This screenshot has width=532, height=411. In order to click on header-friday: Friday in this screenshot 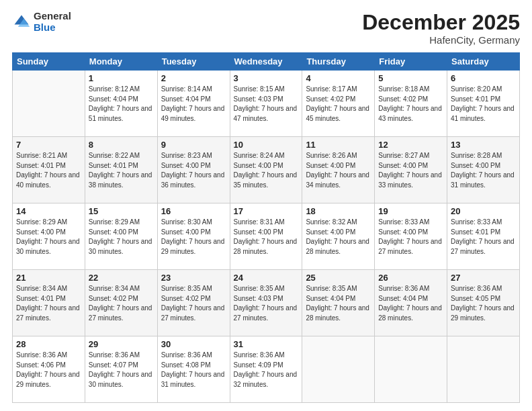, I will do `click(411, 62)`.